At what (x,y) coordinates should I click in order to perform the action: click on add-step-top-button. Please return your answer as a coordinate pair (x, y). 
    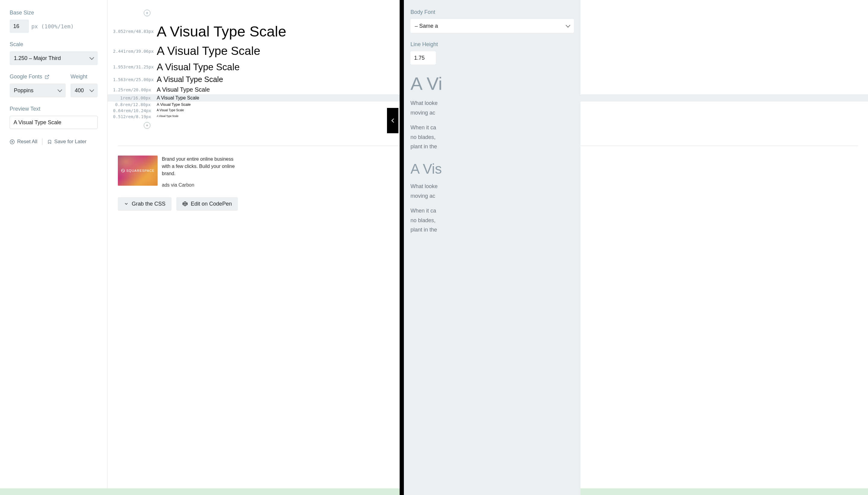
    Looking at the image, I should click on (147, 13).